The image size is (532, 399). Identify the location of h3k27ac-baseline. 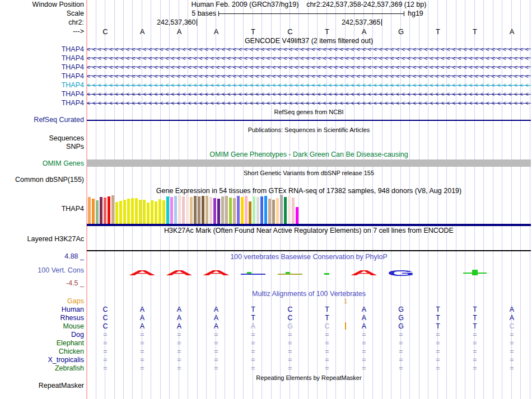
(309, 251).